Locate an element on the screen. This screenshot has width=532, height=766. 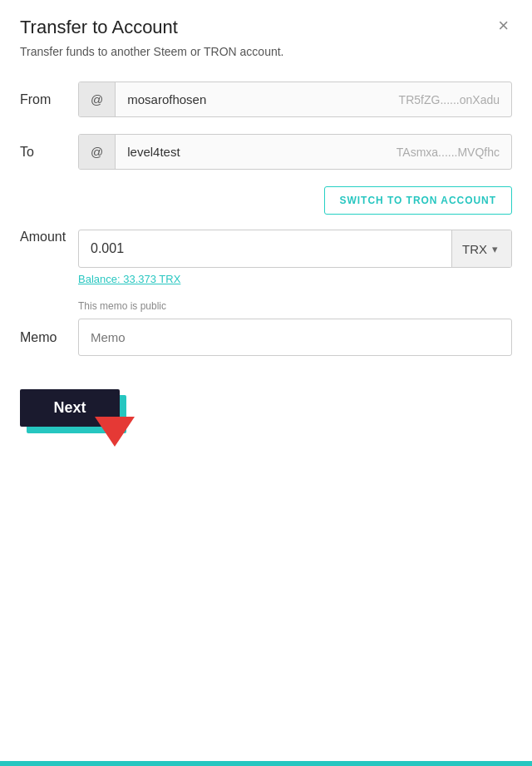
switch-btn-row: SWITCH TO TRON ACCOUNT is located at coordinates (295, 200).